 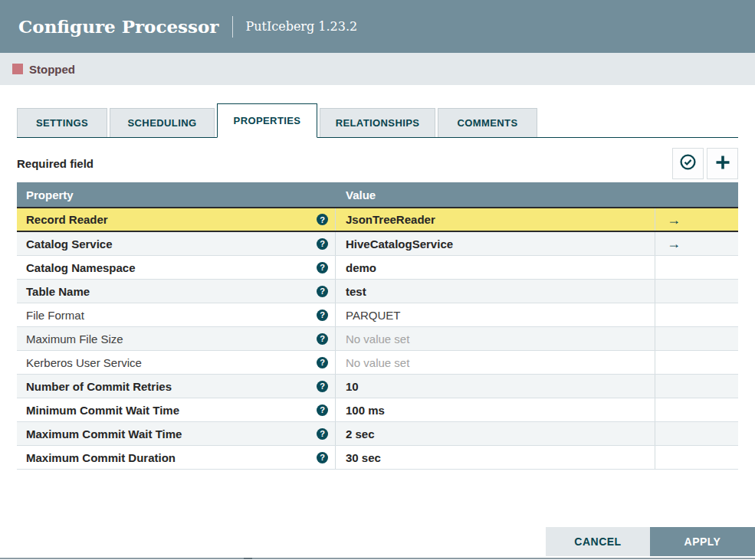 I want to click on property-value: 2 sec, so click(x=360, y=434).